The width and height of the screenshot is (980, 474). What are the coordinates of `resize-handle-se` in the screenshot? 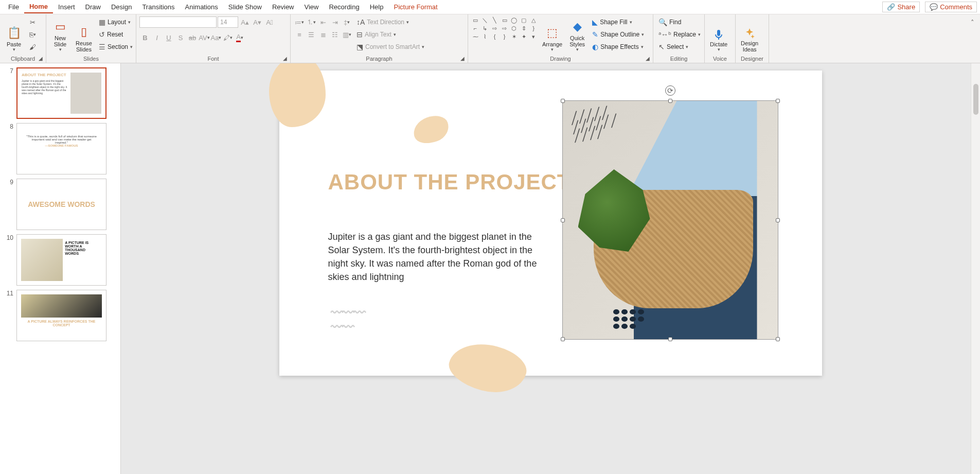 It's located at (778, 339).